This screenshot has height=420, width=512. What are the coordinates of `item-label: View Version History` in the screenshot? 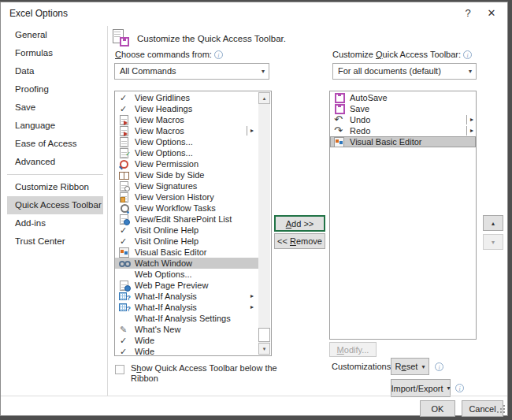 It's located at (175, 197).